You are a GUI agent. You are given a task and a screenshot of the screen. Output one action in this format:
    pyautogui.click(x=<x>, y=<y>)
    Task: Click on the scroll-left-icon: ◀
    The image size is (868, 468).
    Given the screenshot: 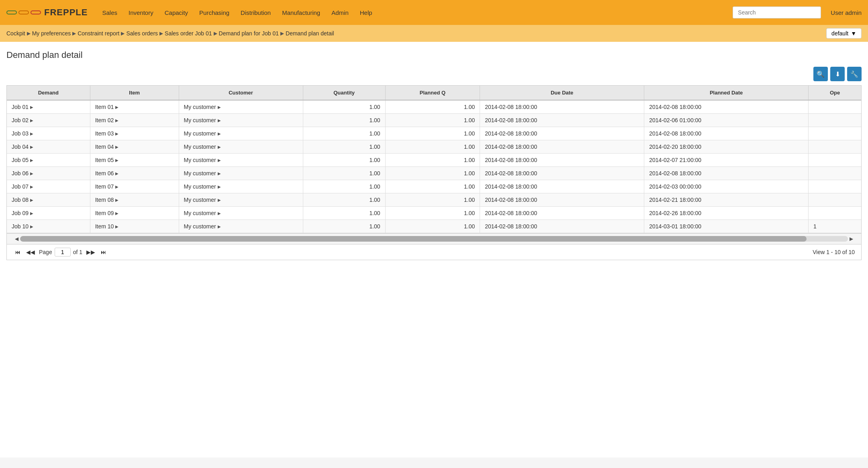 What is the action you would take?
    pyautogui.click(x=17, y=239)
    